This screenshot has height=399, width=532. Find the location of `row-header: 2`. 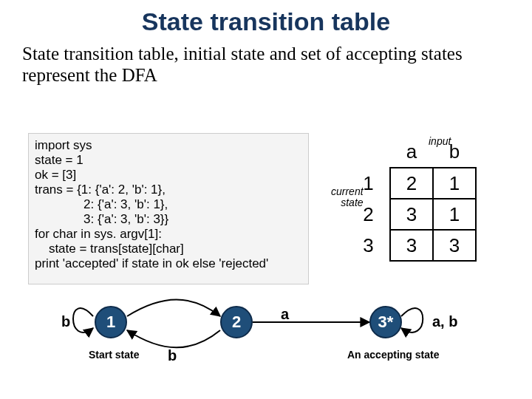

row-header: 2 is located at coordinates (369, 214).